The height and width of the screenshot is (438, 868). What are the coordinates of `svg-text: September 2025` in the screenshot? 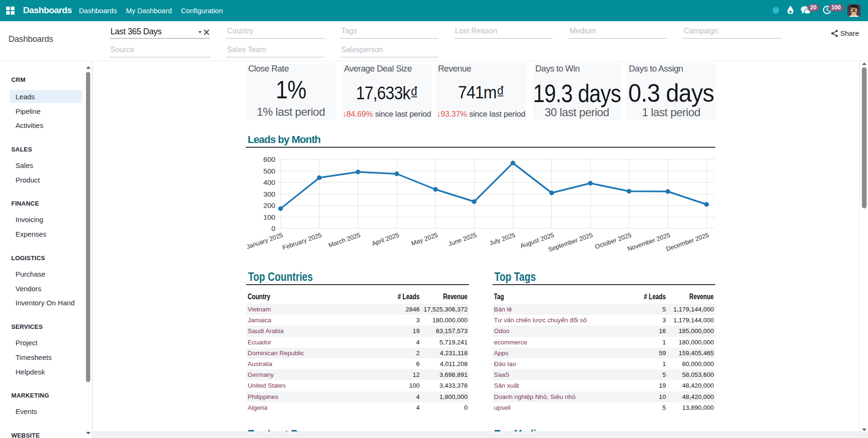 It's located at (571, 242).